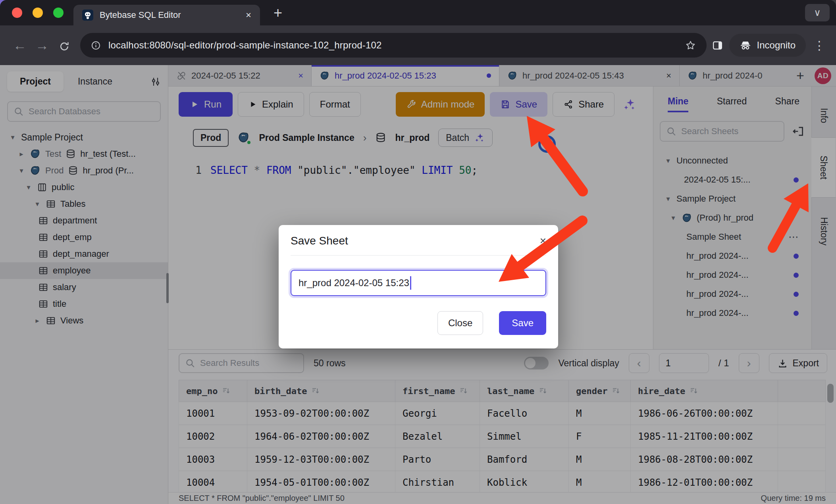 The image size is (836, 504). What do you see at coordinates (718, 45) in the screenshot?
I see `side-panel-icon` at bounding box center [718, 45].